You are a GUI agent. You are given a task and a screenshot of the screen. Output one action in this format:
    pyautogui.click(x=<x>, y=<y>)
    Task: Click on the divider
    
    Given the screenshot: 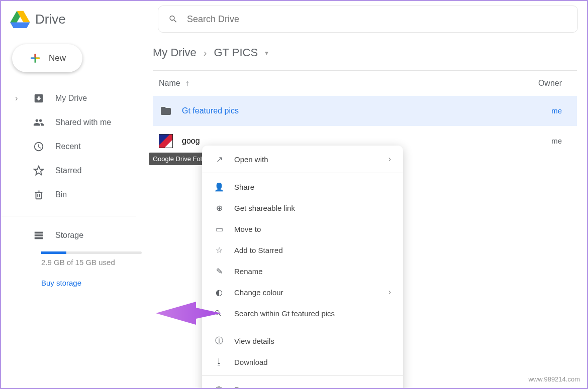 What is the action you would take?
    pyautogui.click(x=68, y=216)
    